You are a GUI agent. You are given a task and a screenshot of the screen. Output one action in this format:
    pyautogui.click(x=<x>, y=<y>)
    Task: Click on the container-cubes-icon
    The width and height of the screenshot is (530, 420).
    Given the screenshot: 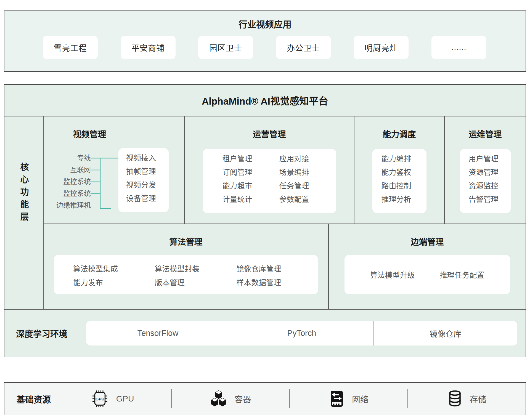 What is the action you would take?
    pyautogui.click(x=219, y=399)
    